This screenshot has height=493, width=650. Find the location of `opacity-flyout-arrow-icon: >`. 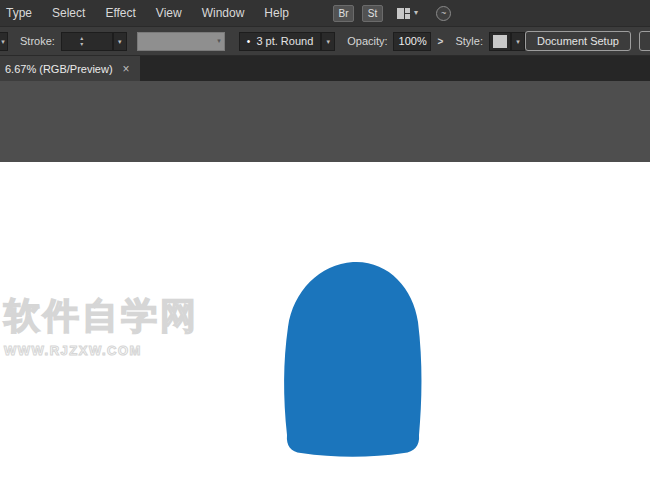

opacity-flyout-arrow-icon: > is located at coordinates (441, 42).